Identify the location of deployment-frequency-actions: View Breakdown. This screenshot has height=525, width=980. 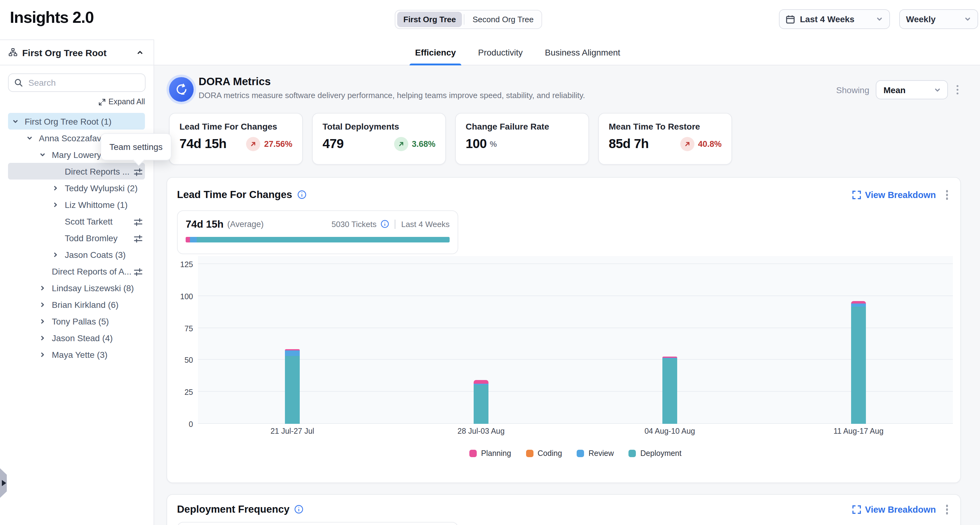
(901, 509).